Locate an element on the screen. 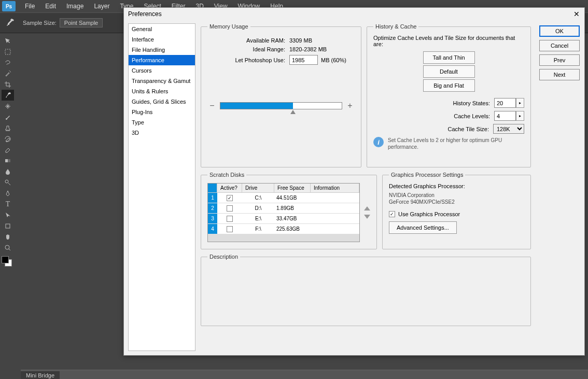 This screenshot has height=379, width=588. let-use-suffix: MB (60%) is located at coordinates (334, 60).